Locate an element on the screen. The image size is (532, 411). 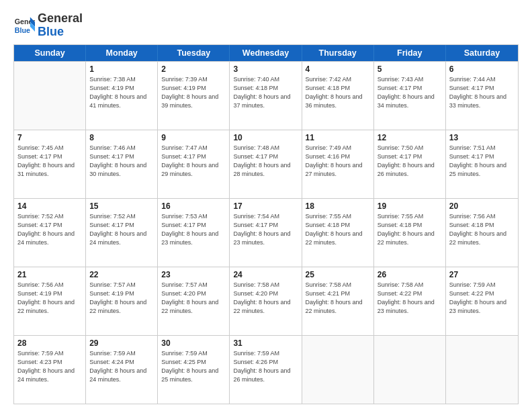
logo-blue-text: Blue is located at coordinates (60, 32).